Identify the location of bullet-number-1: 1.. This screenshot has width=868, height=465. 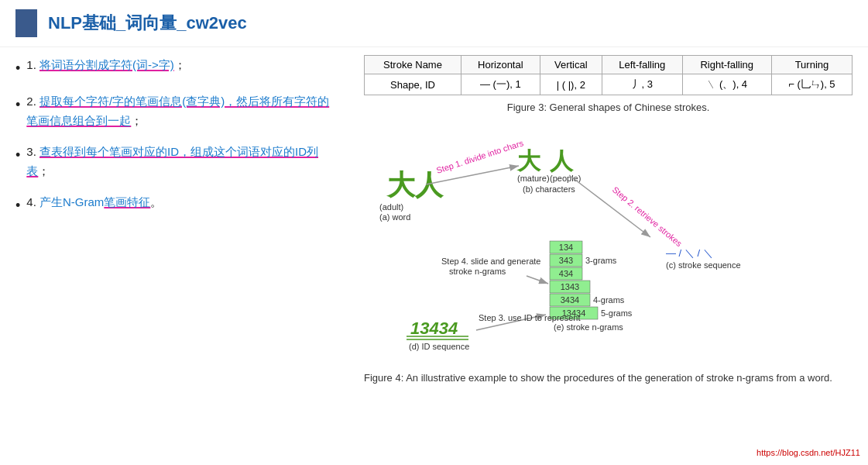
(33, 65).